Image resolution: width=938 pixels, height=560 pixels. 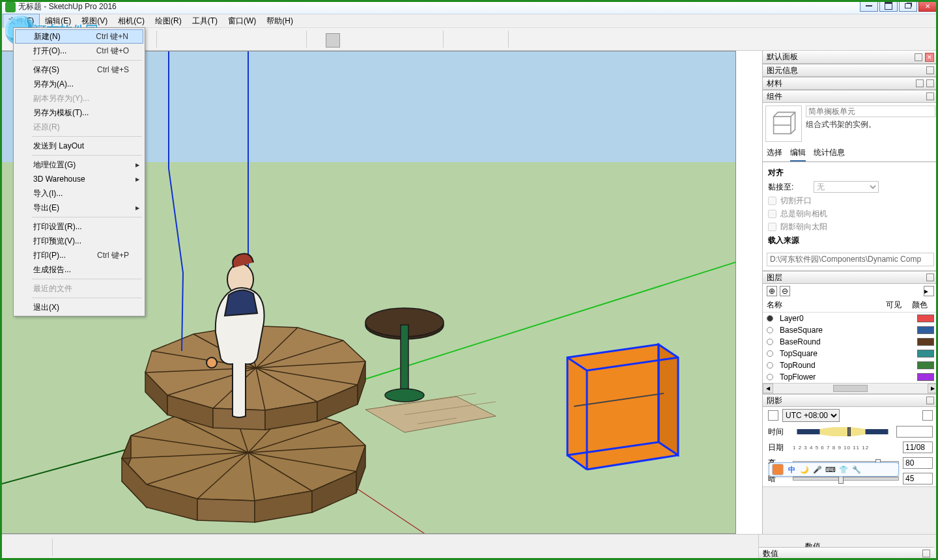 What do you see at coordinates (79, 255) in the screenshot?
I see `menu-item: 打印(P)...Ctrl 键+P` at bounding box center [79, 255].